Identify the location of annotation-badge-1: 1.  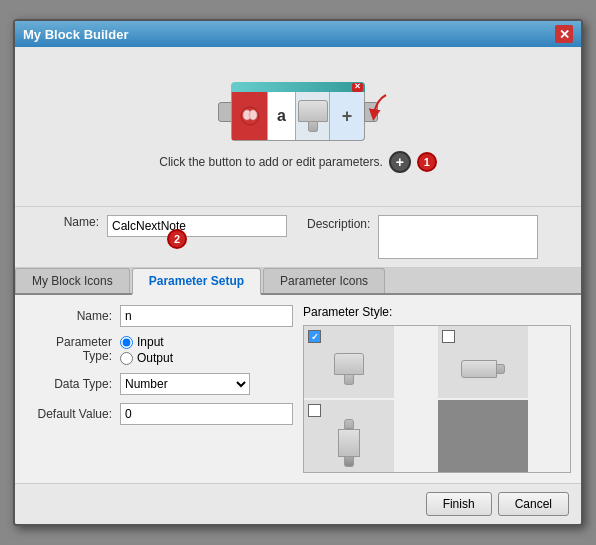
(427, 162).